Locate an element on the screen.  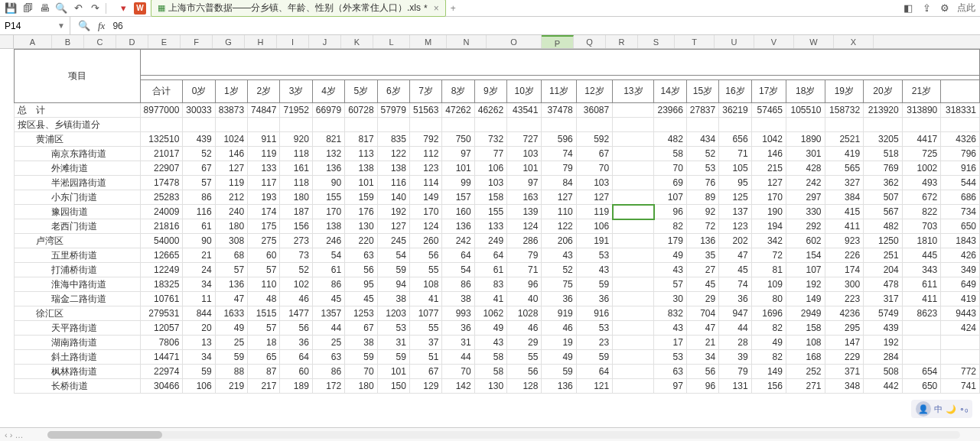
data-cell: 308 is located at coordinates (231, 242).